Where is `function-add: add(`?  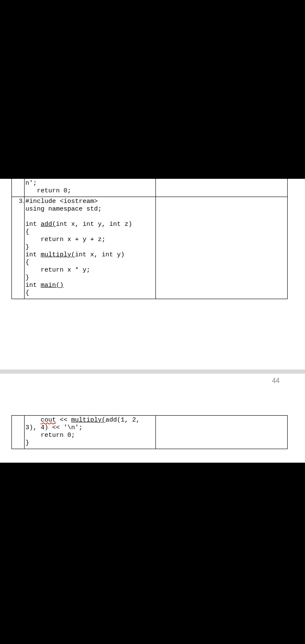 function-add: add( is located at coordinates (48, 225).